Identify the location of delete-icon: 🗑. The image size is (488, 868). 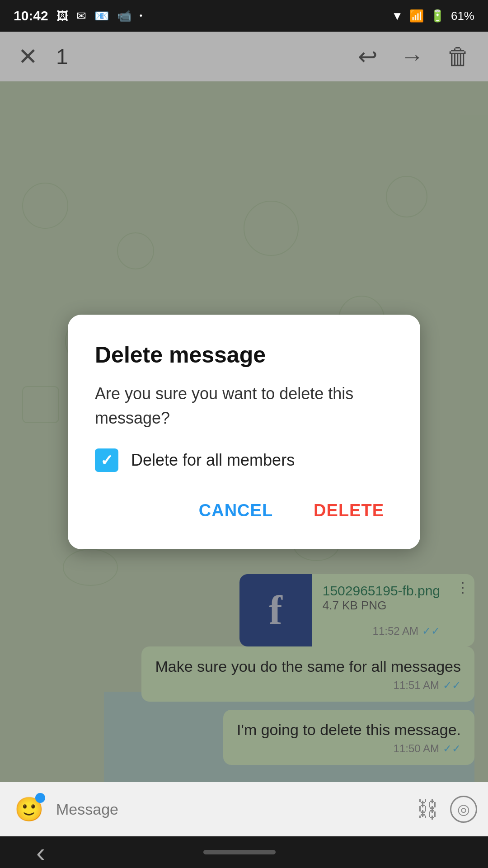
(458, 57).